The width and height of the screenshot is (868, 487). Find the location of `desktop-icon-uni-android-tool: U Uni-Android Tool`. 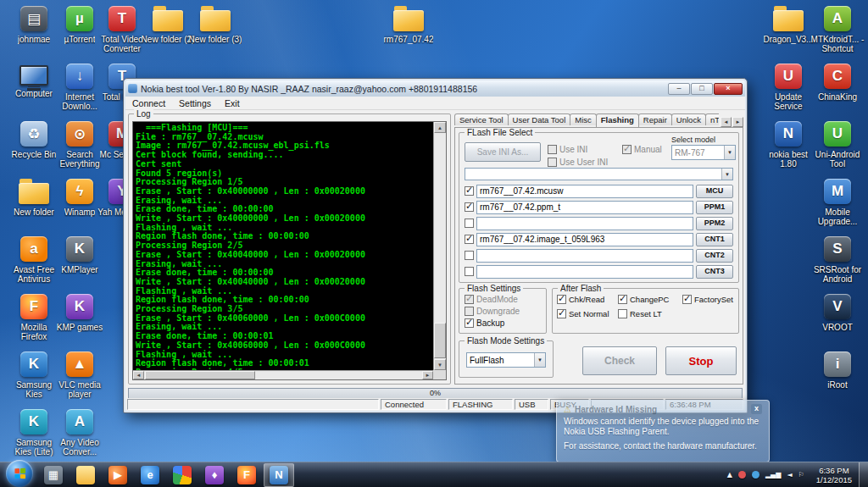

desktop-icon-uni-android-tool: U Uni-Android Tool is located at coordinates (837, 147).